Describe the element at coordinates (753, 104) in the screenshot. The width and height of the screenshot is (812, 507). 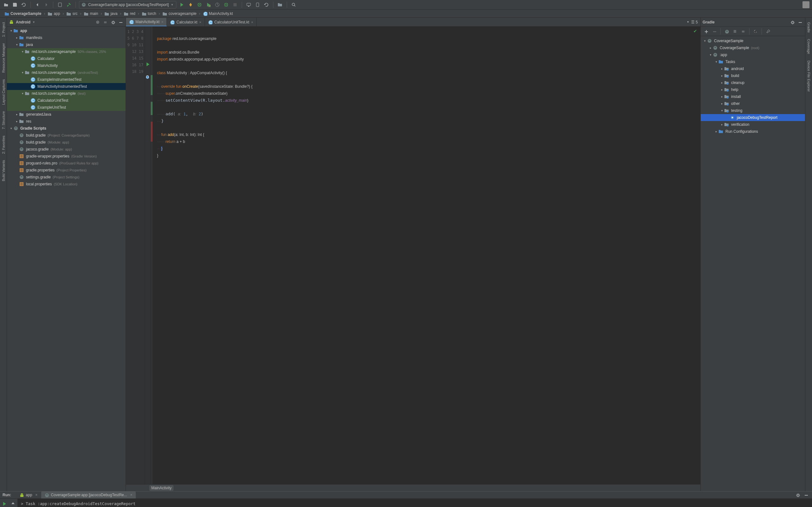
I see `tree-item: ▸other` at that location.